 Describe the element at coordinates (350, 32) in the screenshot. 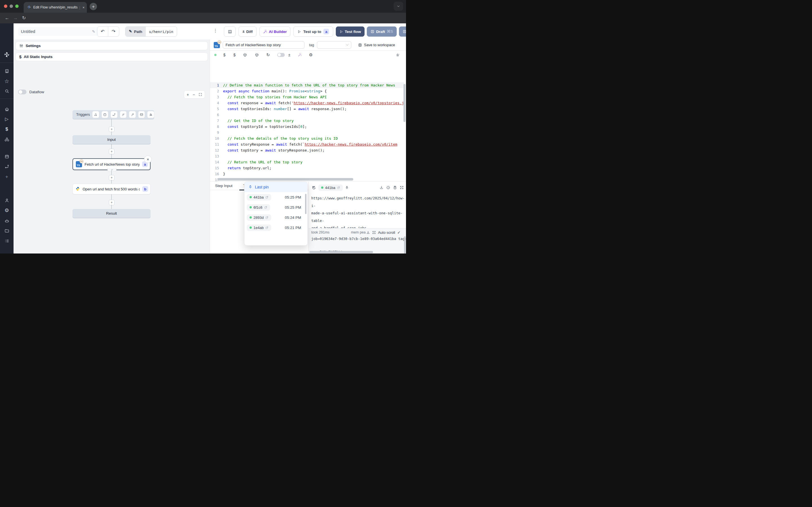

I see `test-flow-button: Test flow` at that location.